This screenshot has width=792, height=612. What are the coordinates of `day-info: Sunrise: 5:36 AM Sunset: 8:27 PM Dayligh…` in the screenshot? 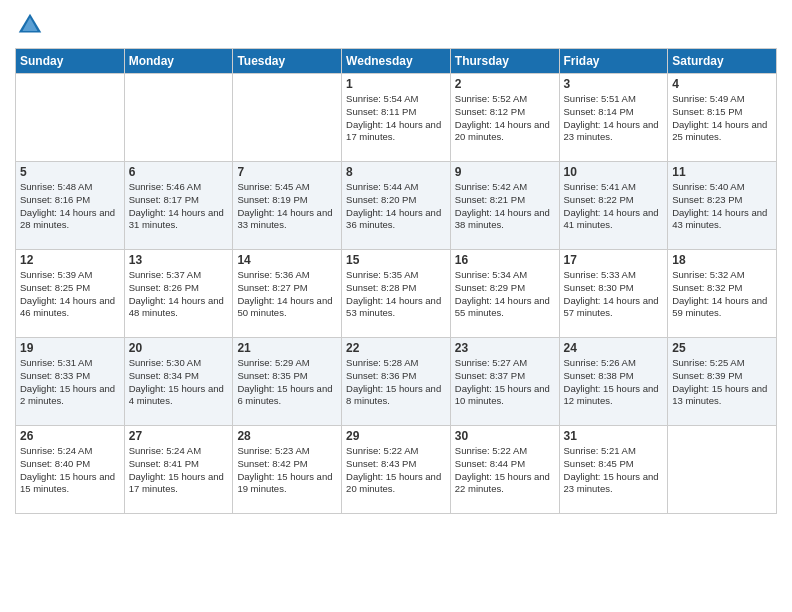 It's located at (287, 294).